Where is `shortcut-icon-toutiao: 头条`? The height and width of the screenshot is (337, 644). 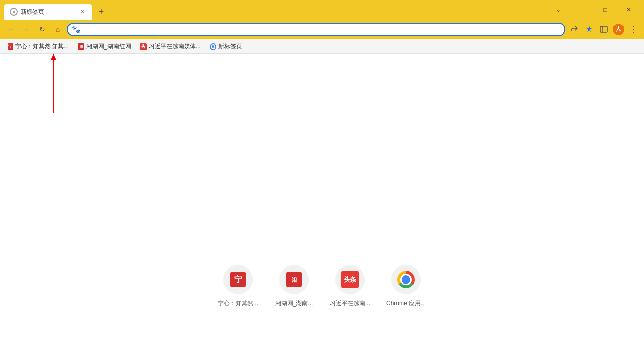 shortcut-icon-toutiao: 头条 is located at coordinates (350, 280).